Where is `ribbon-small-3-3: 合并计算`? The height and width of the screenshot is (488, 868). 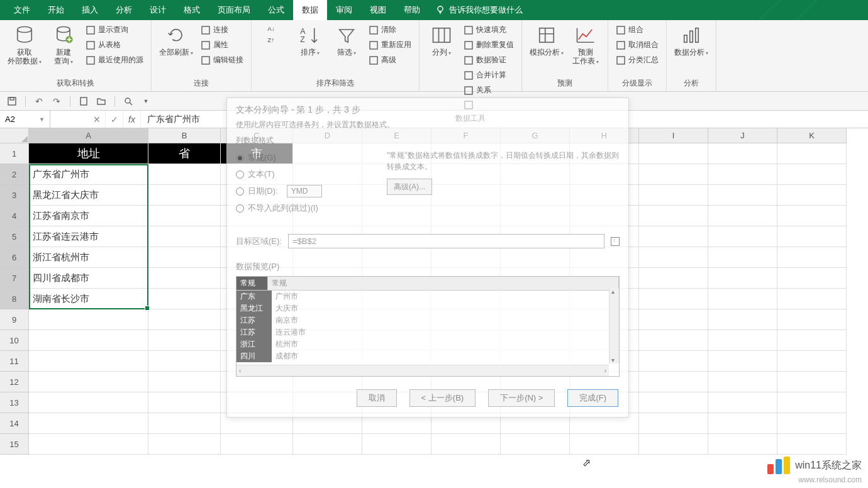
ribbon-small-3-3: 合并计算 is located at coordinates (489, 75).